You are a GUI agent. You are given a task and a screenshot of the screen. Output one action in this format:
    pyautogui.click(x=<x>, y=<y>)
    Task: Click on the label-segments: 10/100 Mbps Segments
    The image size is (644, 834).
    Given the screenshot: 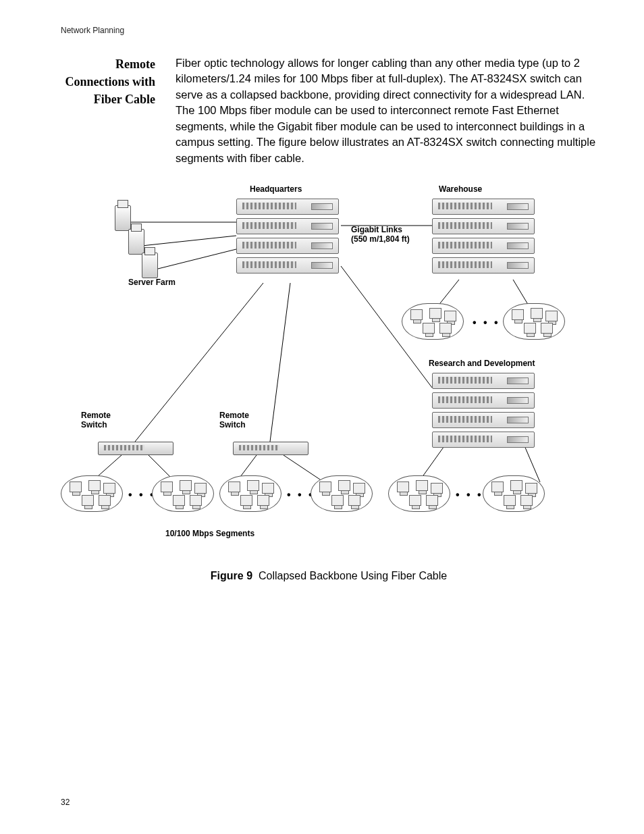 What is the action you would take?
    pyautogui.click(x=210, y=534)
    